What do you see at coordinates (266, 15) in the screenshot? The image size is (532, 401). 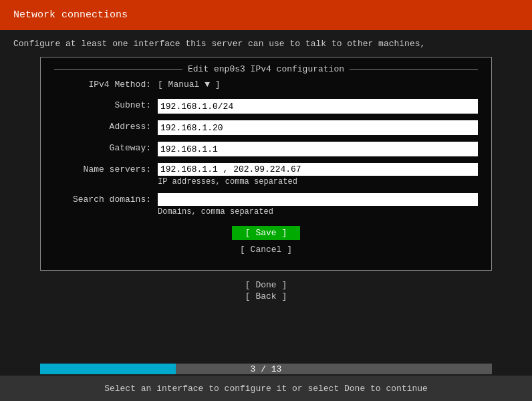 I see `top-header: Network connections` at bounding box center [266, 15].